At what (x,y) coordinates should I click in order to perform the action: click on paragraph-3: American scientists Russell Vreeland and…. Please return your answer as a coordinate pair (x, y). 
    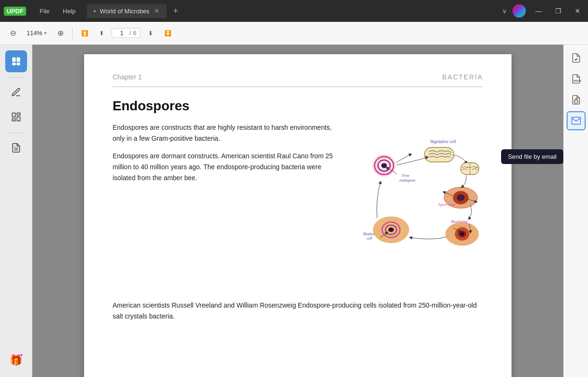
    Looking at the image, I should click on (298, 311).